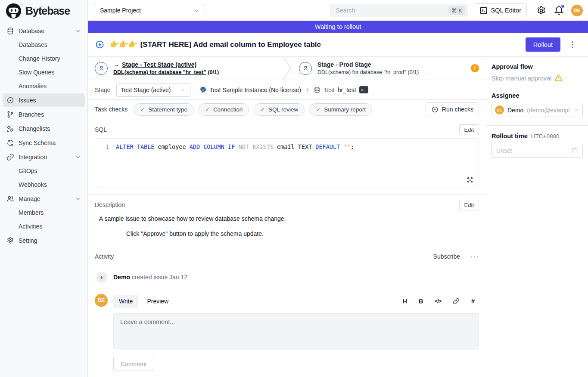  I want to click on bold-format-icon: B, so click(421, 301).